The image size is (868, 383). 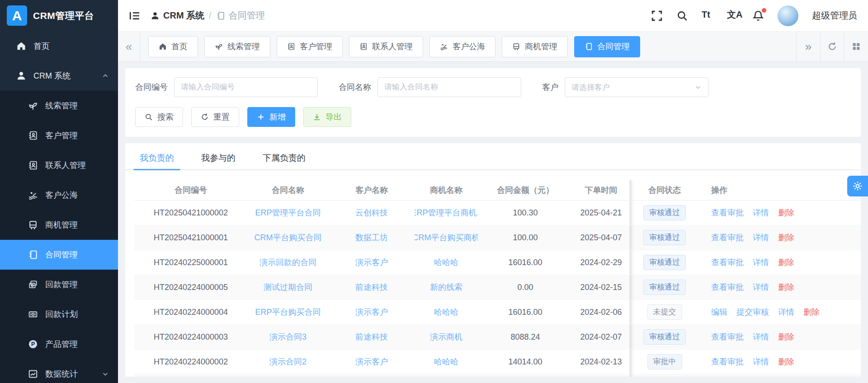 I want to click on tabs-scroll-left-icon: «, so click(x=129, y=47).